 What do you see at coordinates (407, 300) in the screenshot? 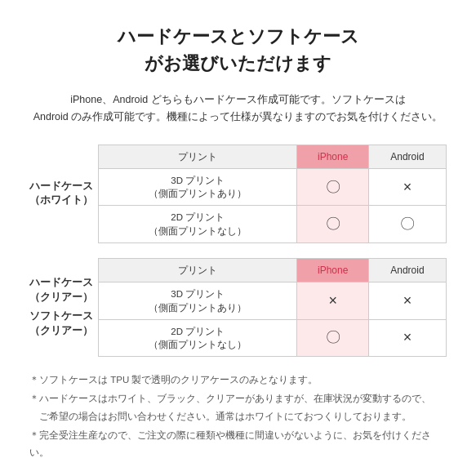
I see `section2-row1-android: ×` at bounding box center [407, 300].